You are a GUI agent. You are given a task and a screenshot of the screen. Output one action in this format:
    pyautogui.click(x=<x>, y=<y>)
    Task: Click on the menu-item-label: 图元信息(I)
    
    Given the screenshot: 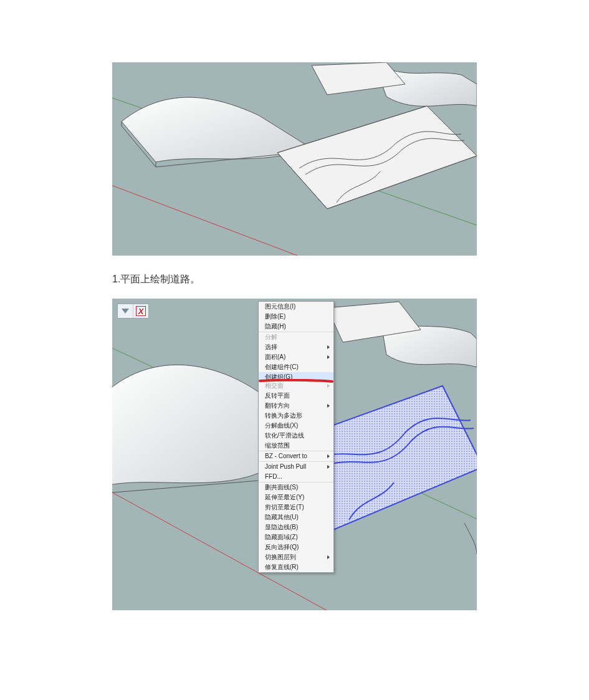 What is the action you would take?
    pyautogui.click(x=280, y=307)
    